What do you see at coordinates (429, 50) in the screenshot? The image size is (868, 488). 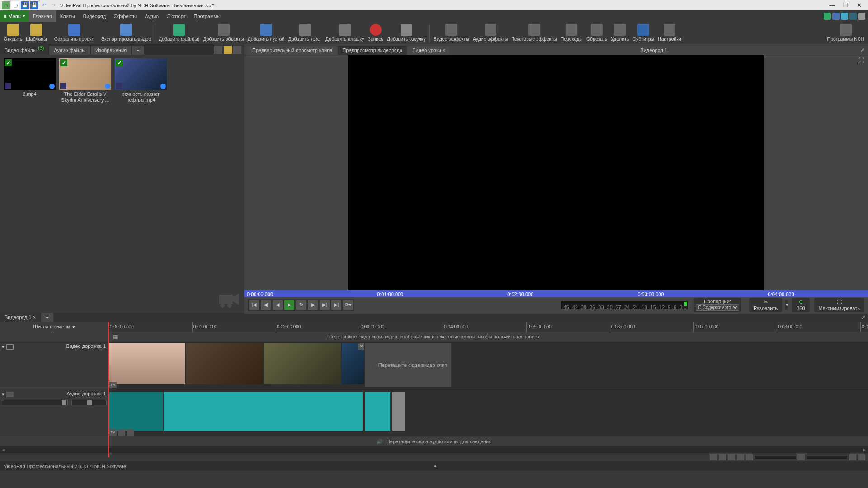 I see `preview-tab-lessons: Видео уроки ×` at bounding box center [429, 50].